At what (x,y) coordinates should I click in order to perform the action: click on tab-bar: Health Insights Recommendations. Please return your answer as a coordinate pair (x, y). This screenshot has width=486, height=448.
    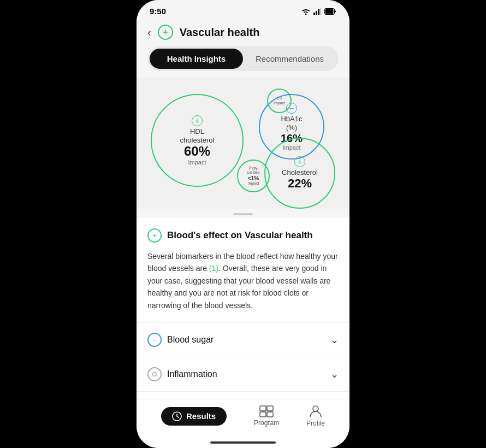
    Looking at the image, I should click on (243, 59).